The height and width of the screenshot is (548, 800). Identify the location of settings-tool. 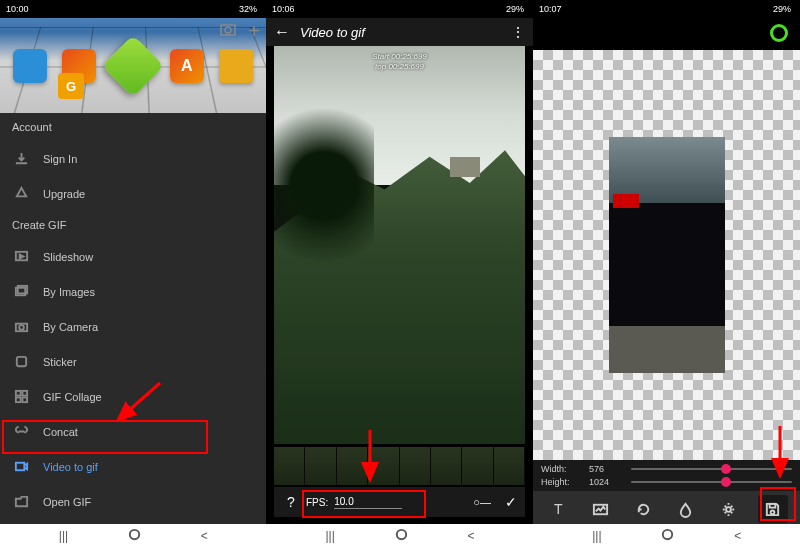
(728, 509).